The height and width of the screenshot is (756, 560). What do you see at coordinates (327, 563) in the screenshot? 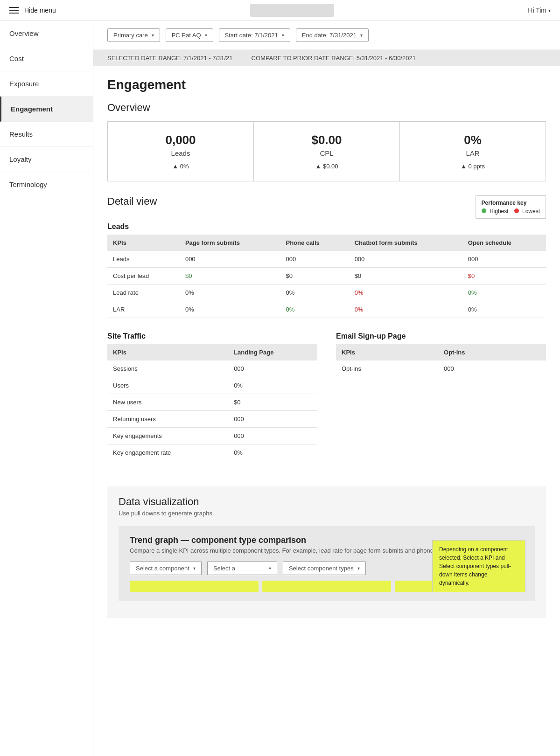
I see `trend-graph-box: Trend graph — component type comparison …` at bounding box center [327, 563].